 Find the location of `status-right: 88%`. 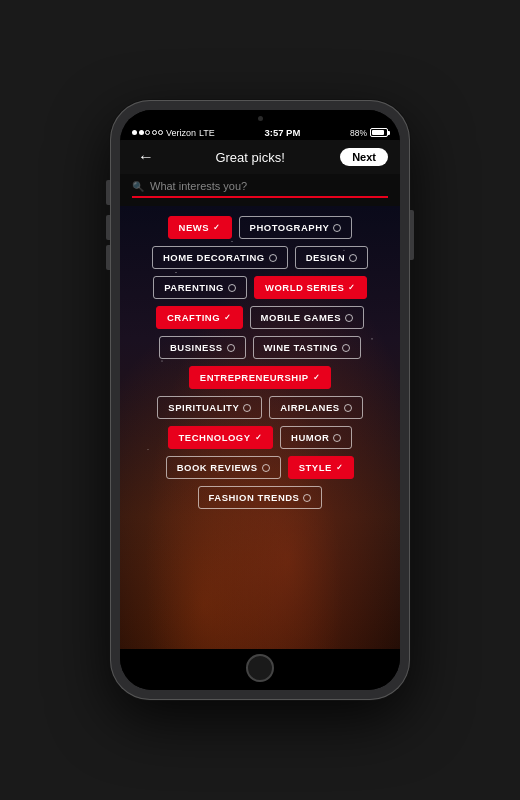

status-right: 88% is located at coordinates (369, 133).